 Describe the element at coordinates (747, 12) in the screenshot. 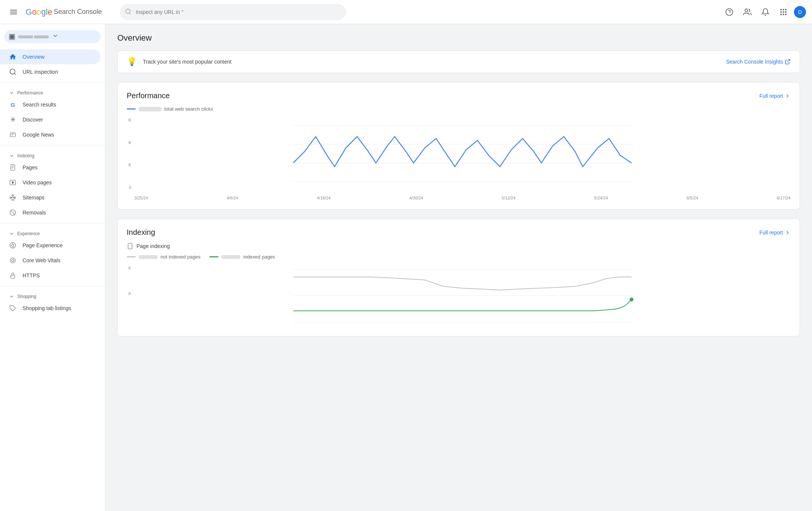

I see `manage-users-icon` at that location.